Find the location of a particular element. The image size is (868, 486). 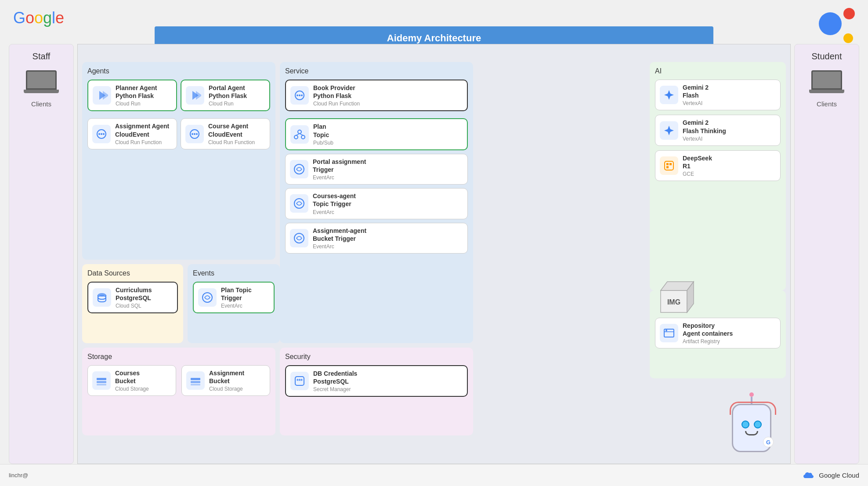

assignment-bucket-text: AssignmentBucket Cloud Storage is located at coordinates (237, 381).